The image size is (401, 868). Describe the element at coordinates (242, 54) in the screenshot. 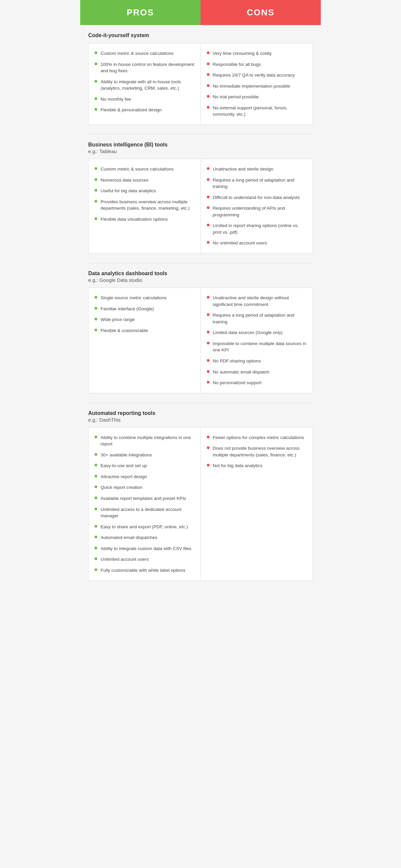

I see `bullet-text: Very time consuming & costly` at that location.